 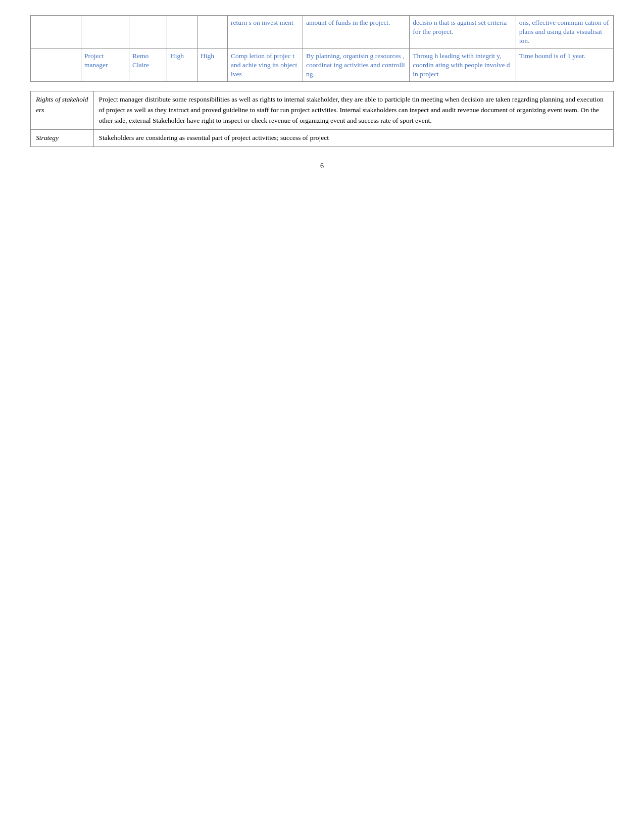 I want to click on strategy-row: Strategy Stakeholders are considering as…, so click(x=322, y=138).